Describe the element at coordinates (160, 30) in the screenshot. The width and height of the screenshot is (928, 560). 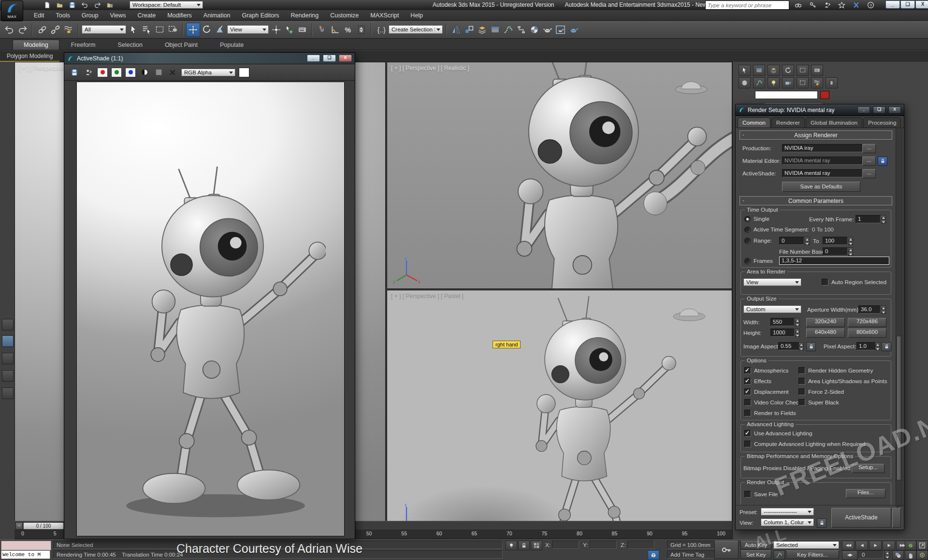
I see `rectangular-selection-region-icon` at that location.